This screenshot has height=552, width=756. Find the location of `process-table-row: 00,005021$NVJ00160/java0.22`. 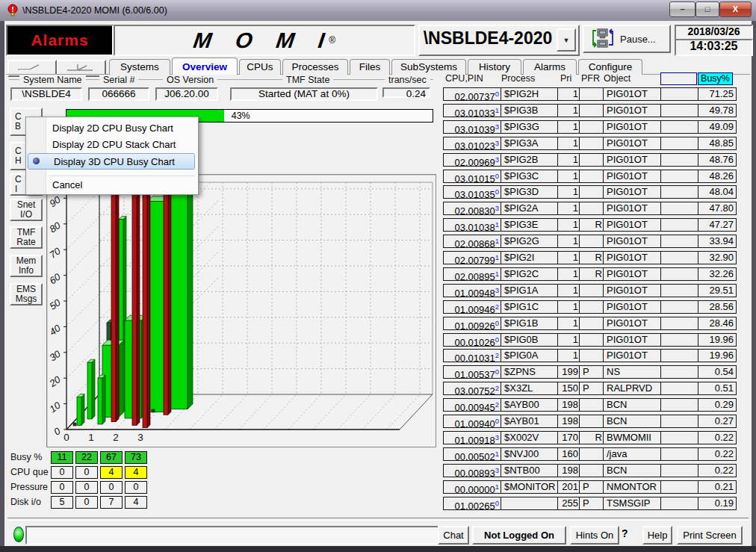

process-table-row: 00,005021$NVJ00160/java0.22 is located at coordinates (589, 454).